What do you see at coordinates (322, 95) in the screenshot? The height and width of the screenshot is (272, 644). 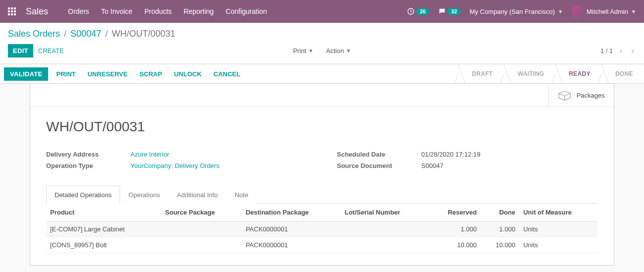 I see `sheet-top-buttons: Packages` at bounding box center [322, 95].